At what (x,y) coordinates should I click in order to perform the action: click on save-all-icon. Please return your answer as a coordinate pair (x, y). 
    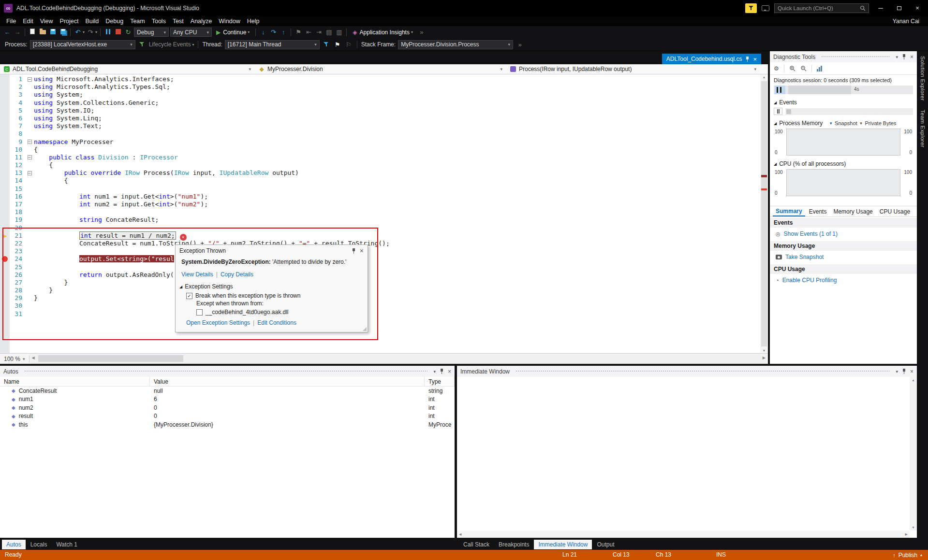
    Looking at the image, I should click on (63, 32).